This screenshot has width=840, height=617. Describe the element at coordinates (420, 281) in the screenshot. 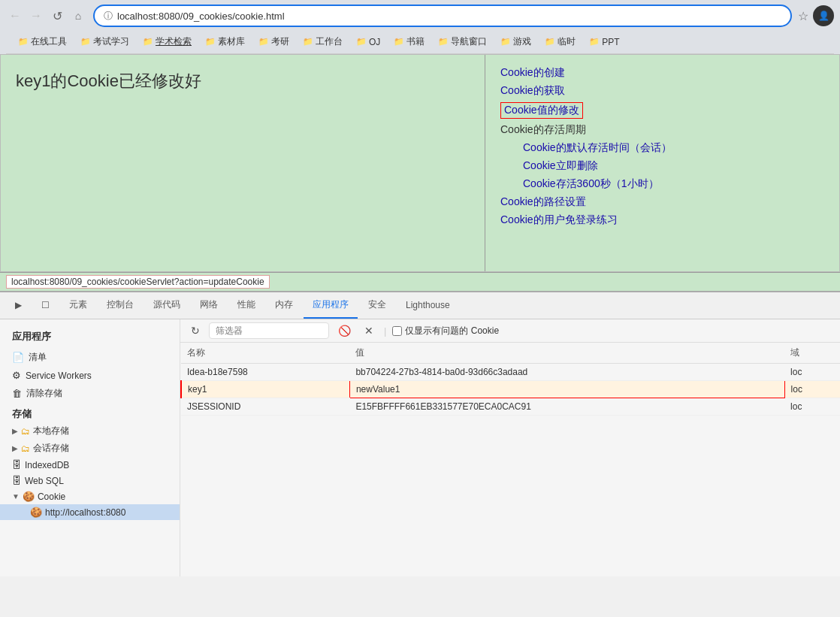

I see `status-bar: localhost:8080/09_cookies/cookieServlet?…` at that location.